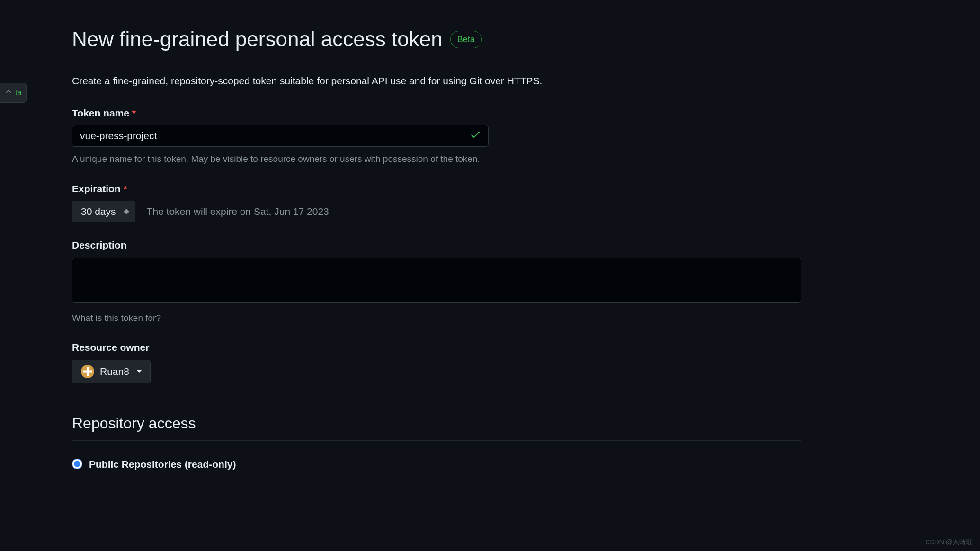 This screenshot has height=551, width=980. What do you see at coordinates (437, 347) in the screenshot?
I see `resource-owner-label: Resource owner` at bounding box center [437, 347].